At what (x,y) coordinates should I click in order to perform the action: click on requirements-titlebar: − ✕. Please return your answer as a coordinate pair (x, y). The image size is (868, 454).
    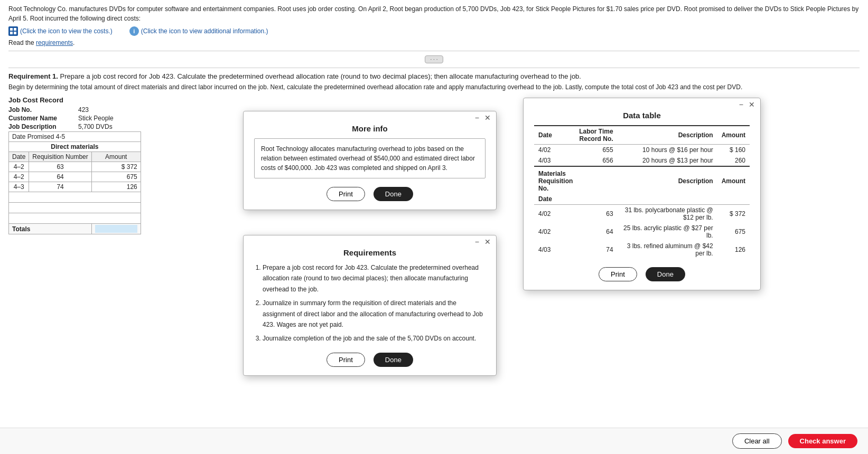
    Looking at the image, I should click on (370, 240).